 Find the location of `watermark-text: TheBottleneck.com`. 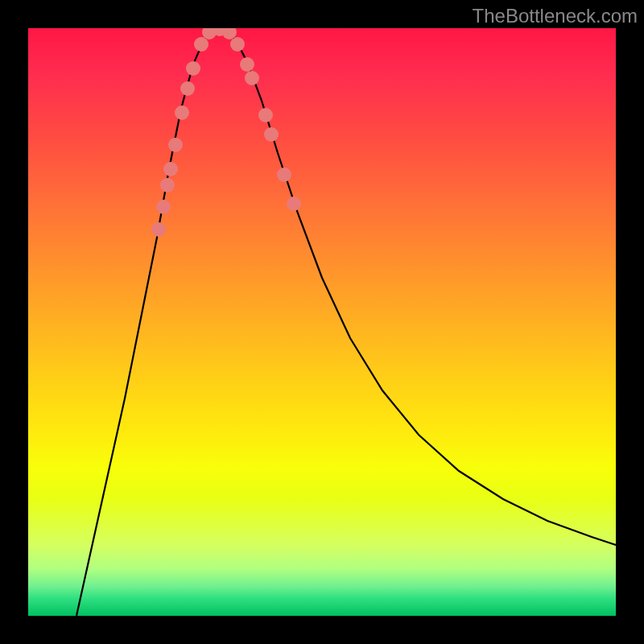

watermark-text: TheBottleneck.com is located at coordinates (555, 16).